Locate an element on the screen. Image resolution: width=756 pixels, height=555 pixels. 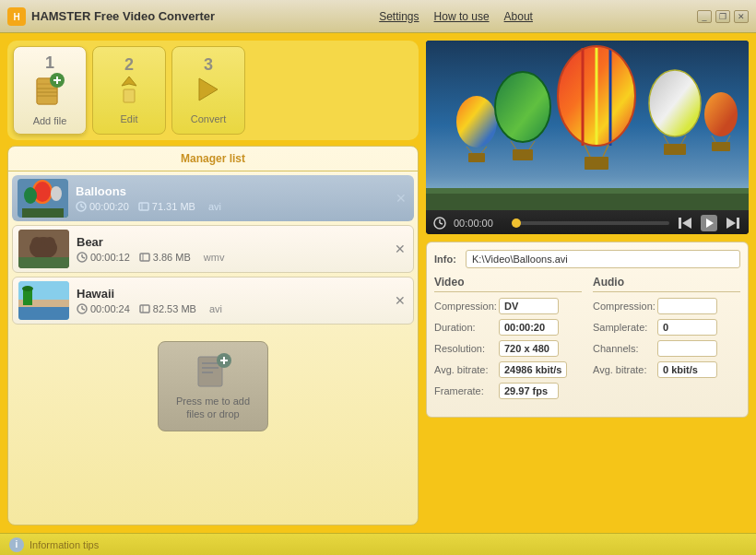
titlebar-nav: Settings How to use About is located at coordinates (455, 17).